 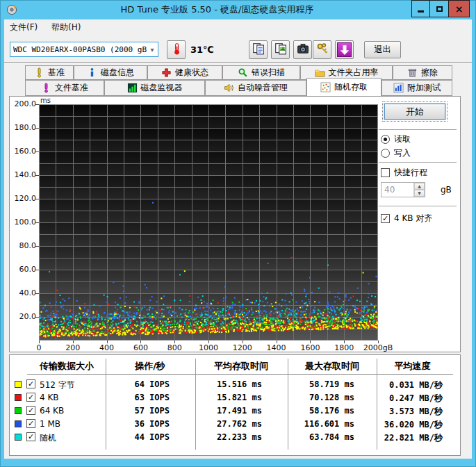 I want to click on tab-error-scan: 错误扫描, so click(x=261, y=72).